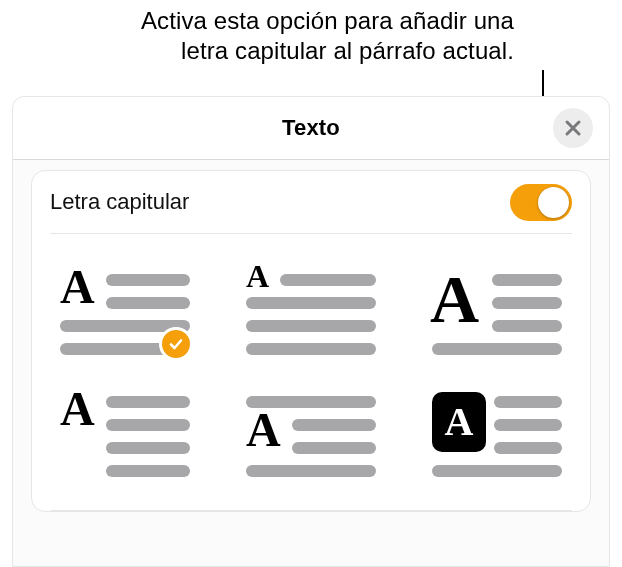 This screenshot has width=622, height=567. I want to click on dropcap-option-two-line-centered: A, so click(311, 435).